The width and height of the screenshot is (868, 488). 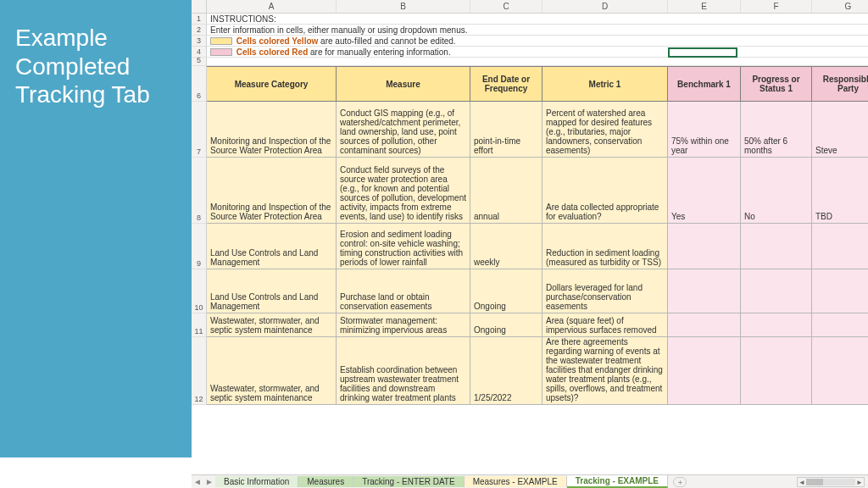 I want to click on tab-basic-information: Basic Information, so click(x=257, y=481).